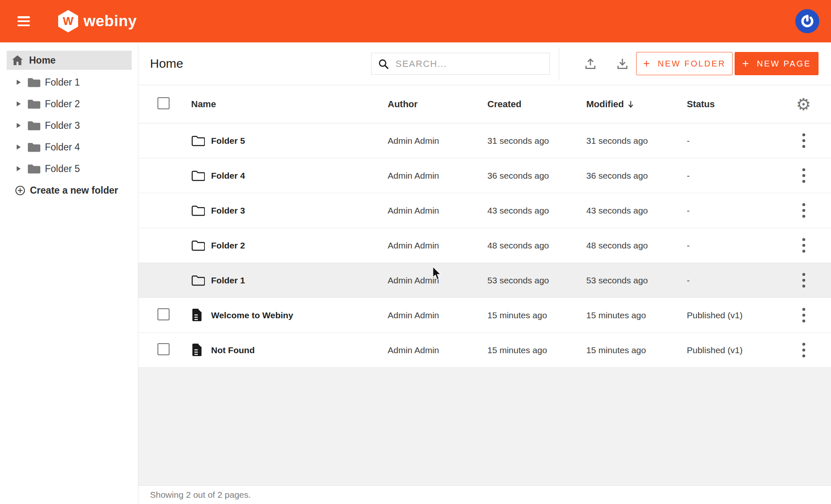 This screenshot has width=831, height=504. Describe the element at coordinates (784, 64) in the screenshot. I see `new-page-label: NEW PAGE` at that location.